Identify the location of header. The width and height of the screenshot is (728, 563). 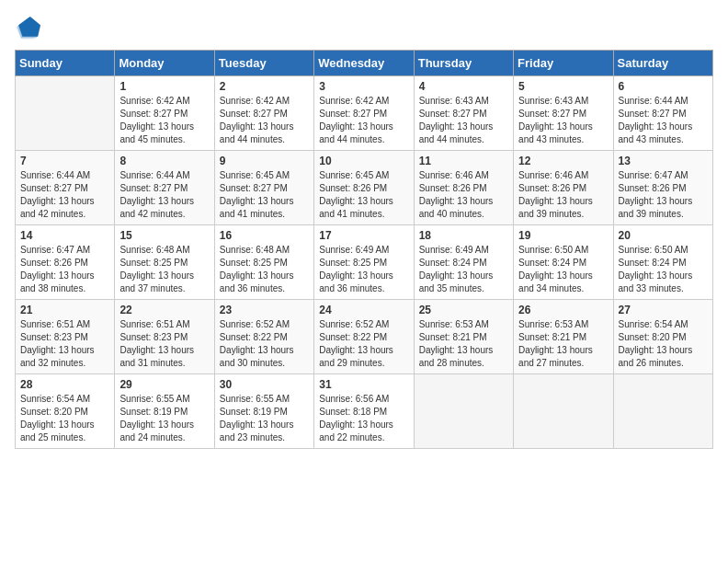
(364, 28).